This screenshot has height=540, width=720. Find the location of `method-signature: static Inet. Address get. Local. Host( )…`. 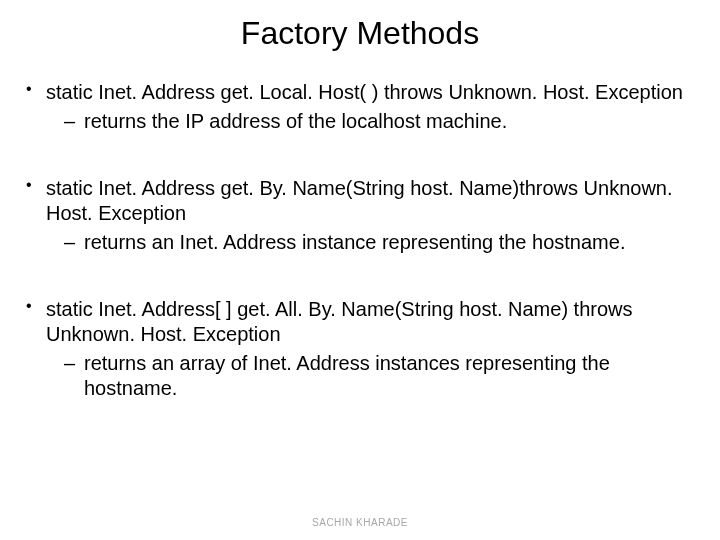

method-signature: static Inet. Address get. Local. Host( )… is located at coordinates (373, 92).